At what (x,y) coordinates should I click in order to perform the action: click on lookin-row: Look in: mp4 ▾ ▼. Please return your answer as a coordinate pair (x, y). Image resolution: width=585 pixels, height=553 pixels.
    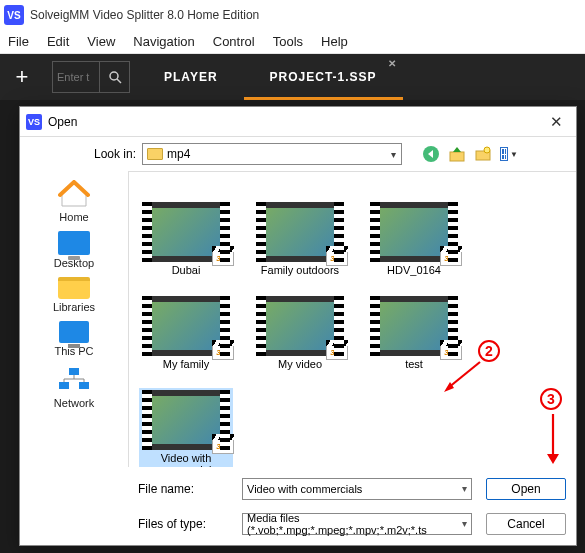
    Looking at the image, I should click on (298, 154).